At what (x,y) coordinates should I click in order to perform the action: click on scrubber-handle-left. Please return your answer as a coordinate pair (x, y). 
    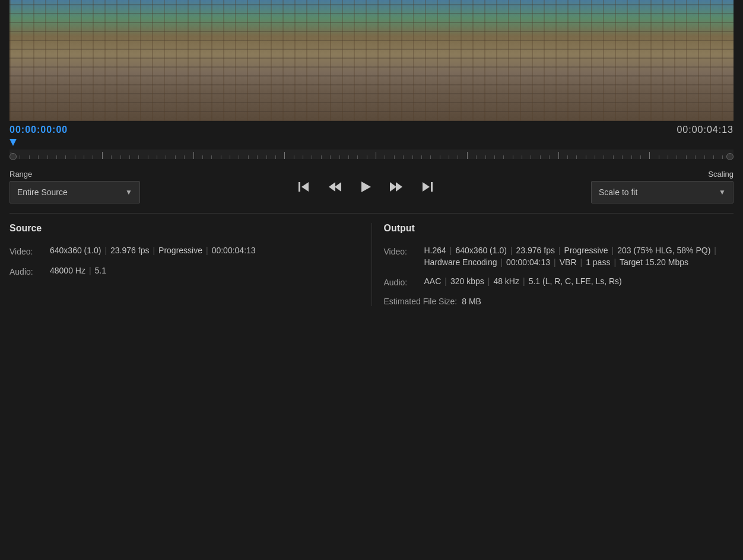
    Looking at the image, I should click on (13, 142).